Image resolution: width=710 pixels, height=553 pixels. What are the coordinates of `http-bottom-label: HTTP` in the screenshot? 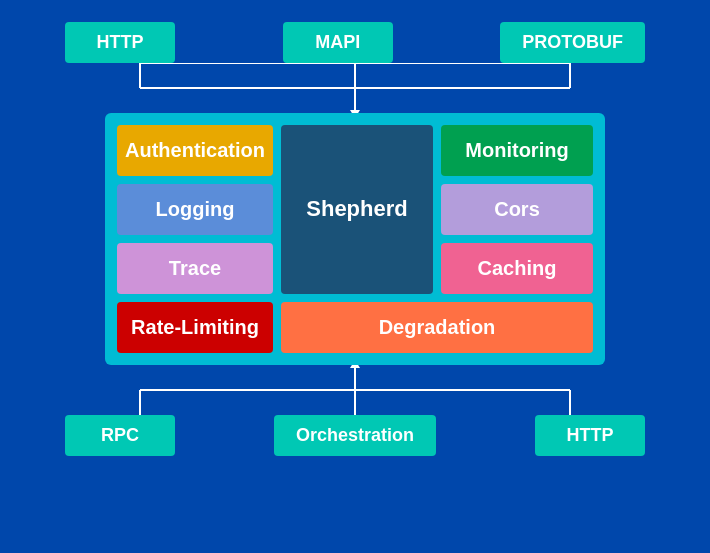 It's located at (590, 435).